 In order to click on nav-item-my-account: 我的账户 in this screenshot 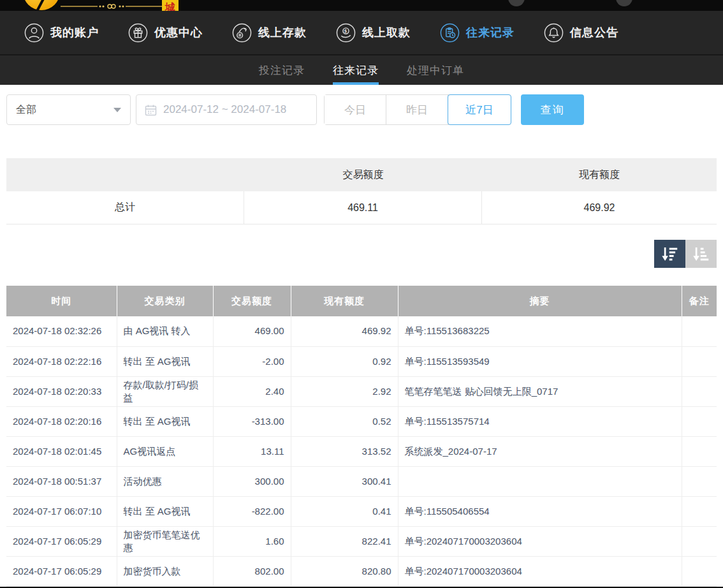, I will do `click(61, 33)`.